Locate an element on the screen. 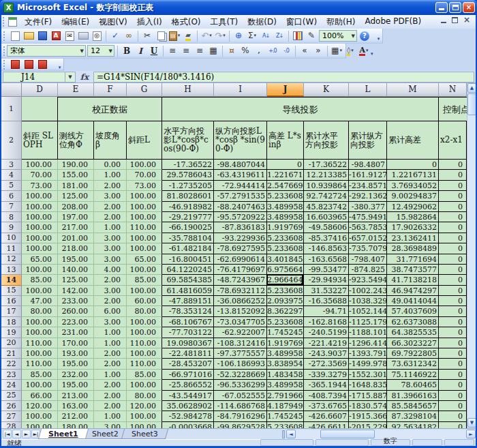  cell-N20: 0 is located at coordinates (452, 344).